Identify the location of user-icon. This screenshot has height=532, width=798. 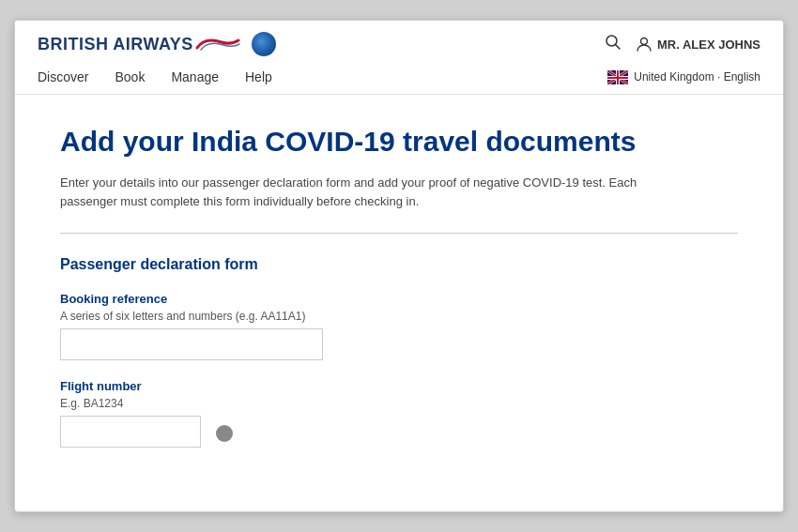
(644, 44).